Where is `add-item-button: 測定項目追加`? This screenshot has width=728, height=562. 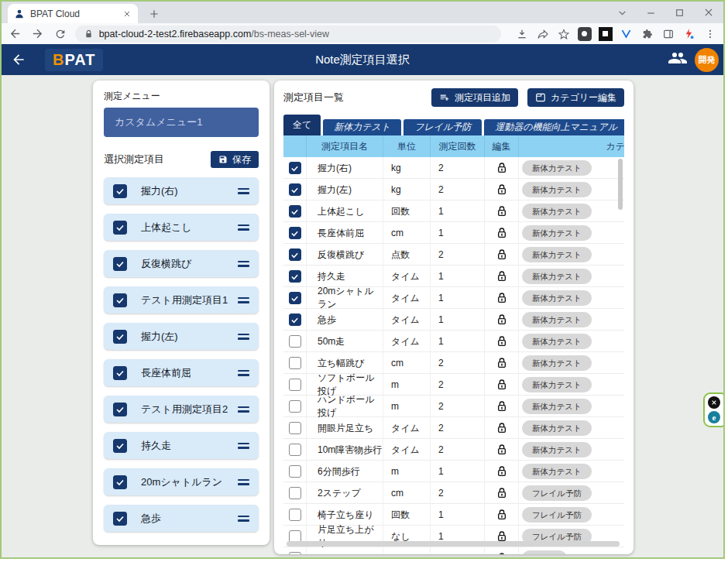 add-item-button: 測定項目追加 is located at coordinates (475, 98).